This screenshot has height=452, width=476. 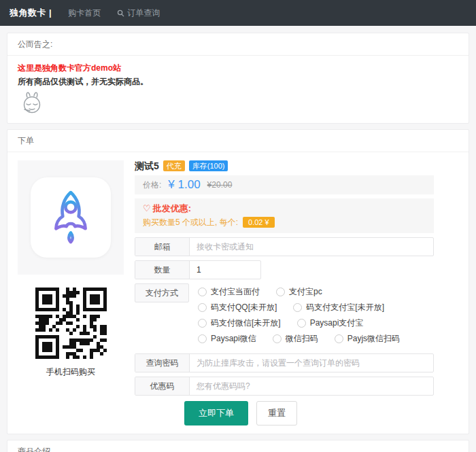 I want to click on product-name: 测试5, so click(x=147, y=166).